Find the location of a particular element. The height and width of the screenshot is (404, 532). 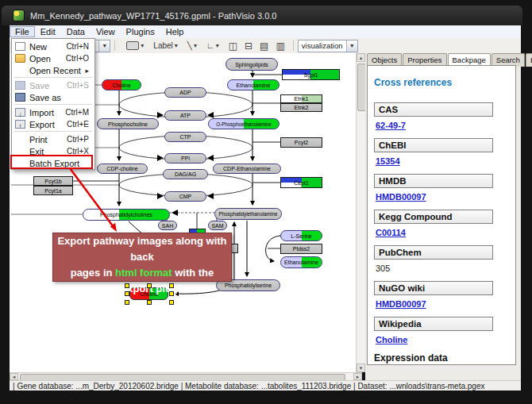

pathway-node-sah: SAH is located at coordinates (168, 225).